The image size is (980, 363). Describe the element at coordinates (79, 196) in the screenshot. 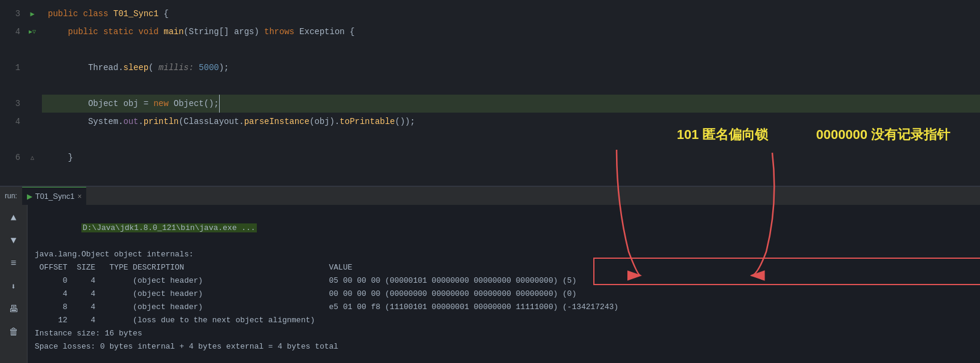

I see `tab-close-btn: ×` at that location.